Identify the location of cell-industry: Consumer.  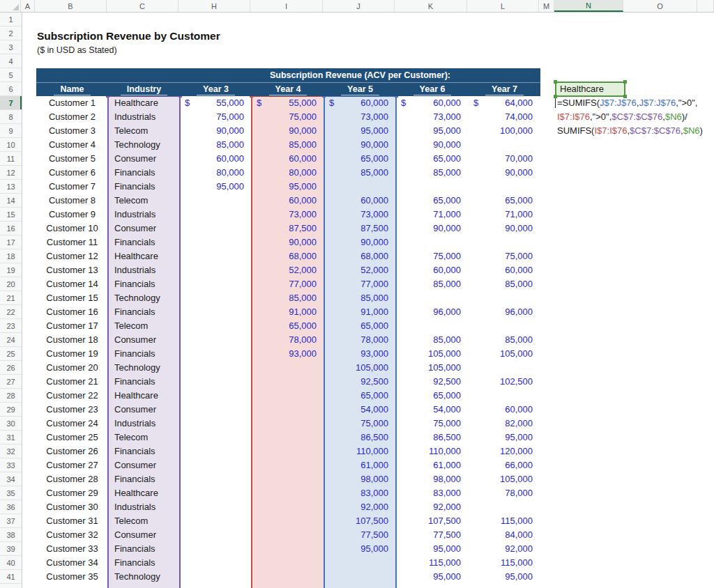
(144, 159).